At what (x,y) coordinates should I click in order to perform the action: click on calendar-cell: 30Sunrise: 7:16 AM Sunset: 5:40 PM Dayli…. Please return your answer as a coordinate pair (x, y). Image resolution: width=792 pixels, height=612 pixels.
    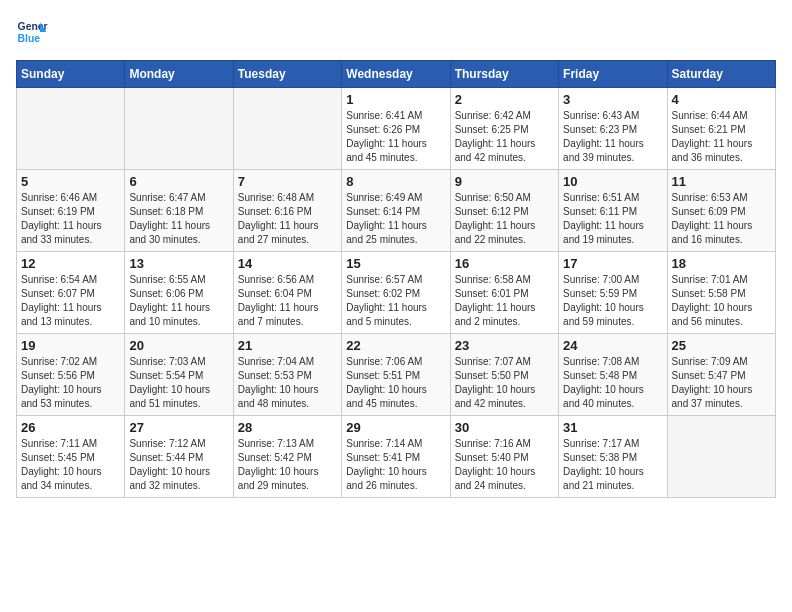
    Looking at the image, I should click on (504, 457).